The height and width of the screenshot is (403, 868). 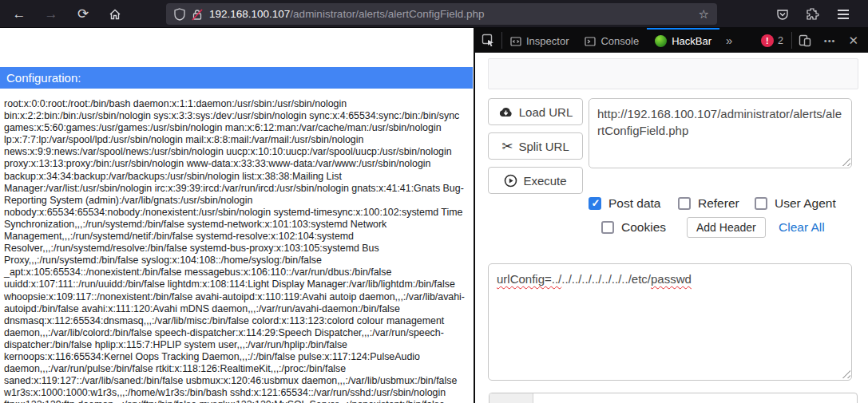 What do you see at coordinates (540, 40) in the screenshot?
I see `tab-inspector: Inspector` at bounding box center [540, 40].